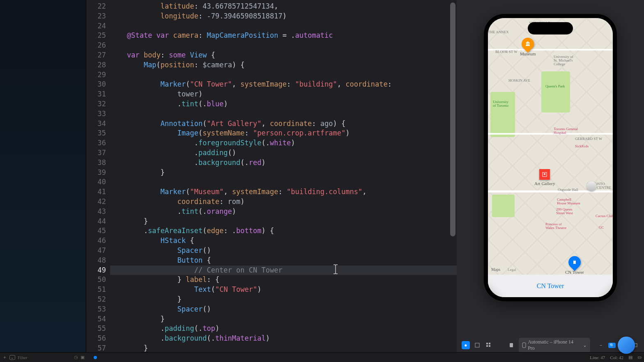  I want to click on selectable-button, so click(477, 345).